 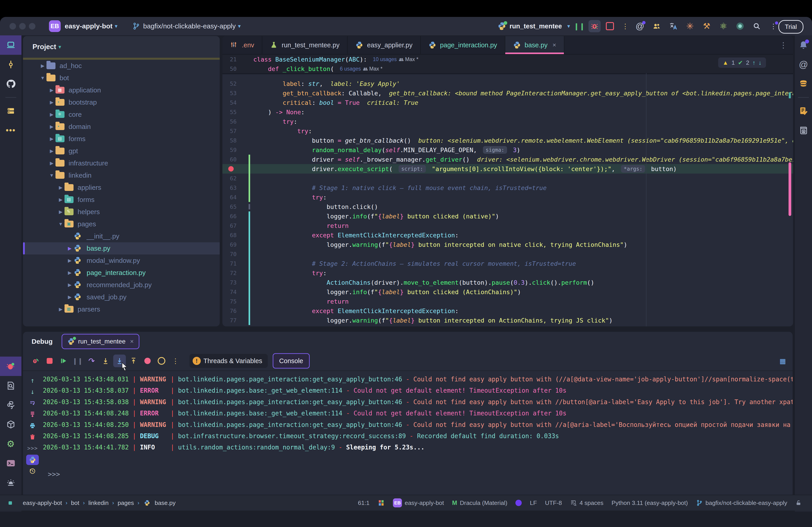 I want to click on prev-arrow-icon: ↑, so click(x=754, y=63).